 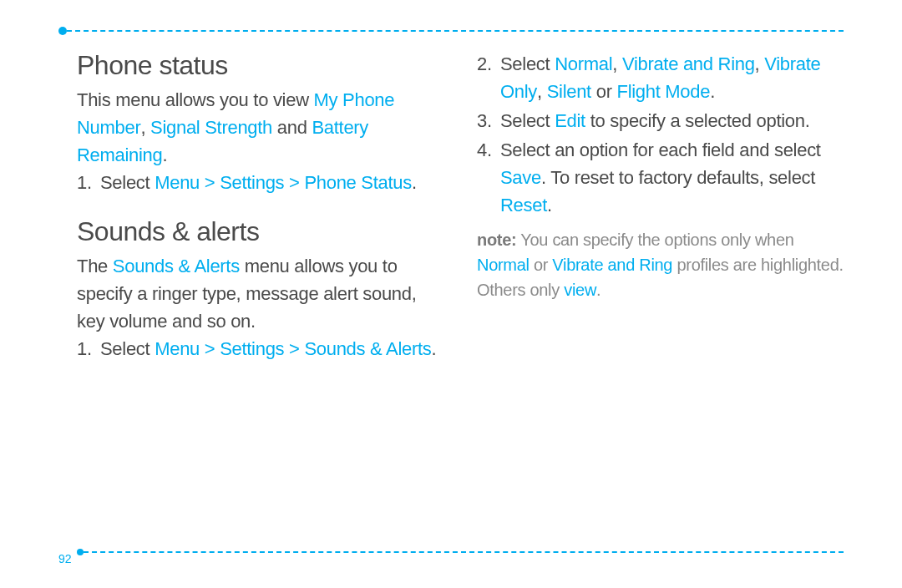 What do you see at coordinates (267, 182) in the screenshot?
I see `list-item: 1. Select Menu > Settings > Phone Status…` at bounding box center [267, 182].